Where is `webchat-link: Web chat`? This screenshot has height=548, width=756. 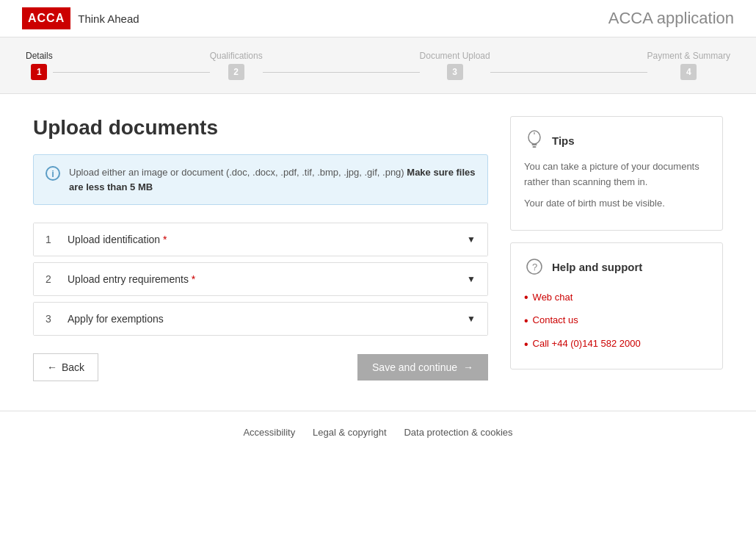 webchat-link: Web chat is located at coordinates (553, 298).